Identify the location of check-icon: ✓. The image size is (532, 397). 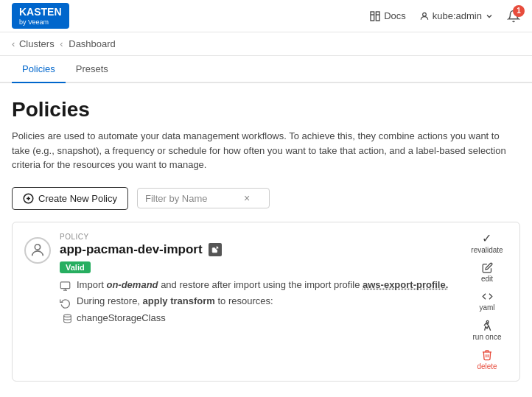
(486, 239).